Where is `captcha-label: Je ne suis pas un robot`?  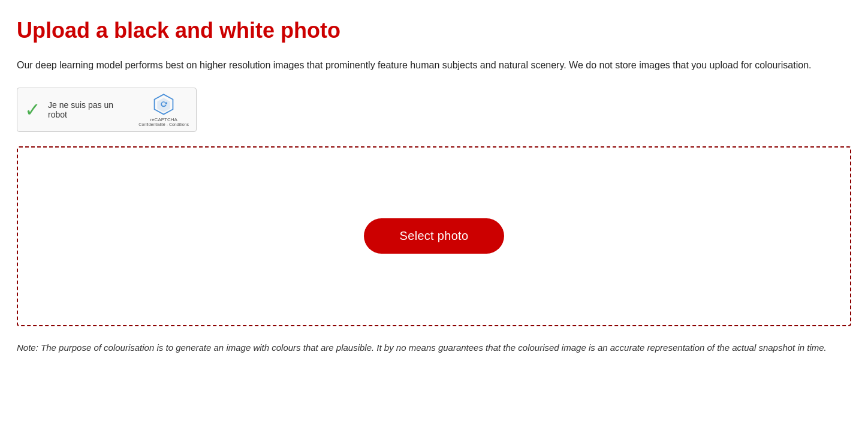 captcha-label: Je ne suis pas un robot is located at coordinates (91, 110).